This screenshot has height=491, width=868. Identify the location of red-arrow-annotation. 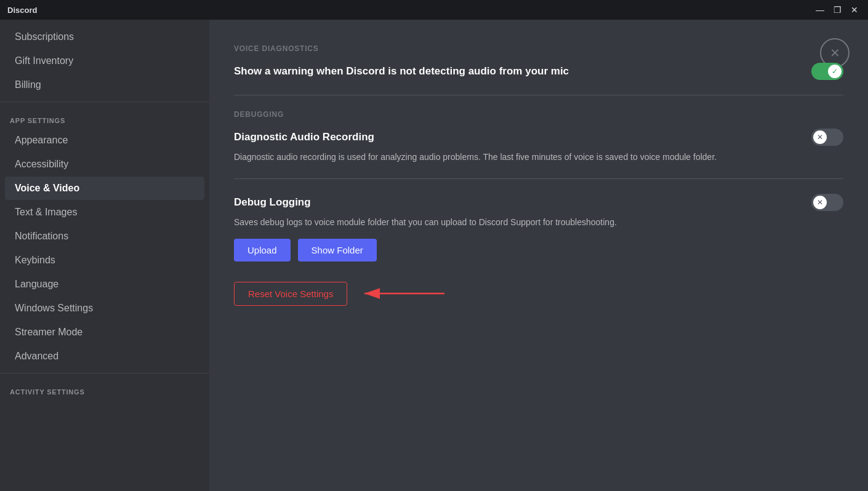
(401, 293).